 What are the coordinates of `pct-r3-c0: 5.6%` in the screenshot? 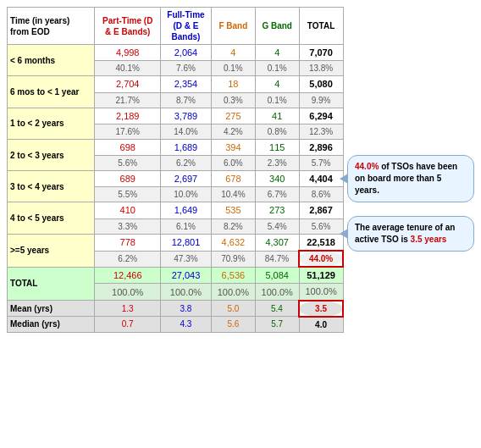 It's located at (128, 163).